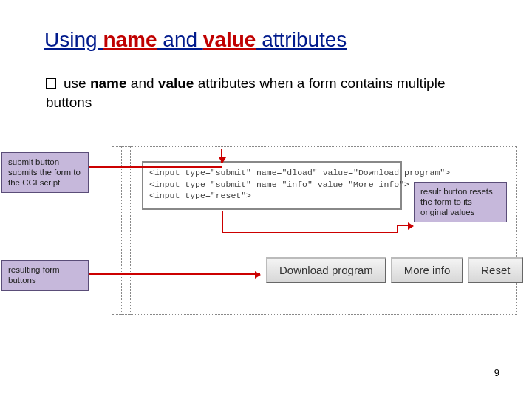 The width and height of the screenshot is (532, 399). I want to click on square-bullet-icon, so click(51, 83).